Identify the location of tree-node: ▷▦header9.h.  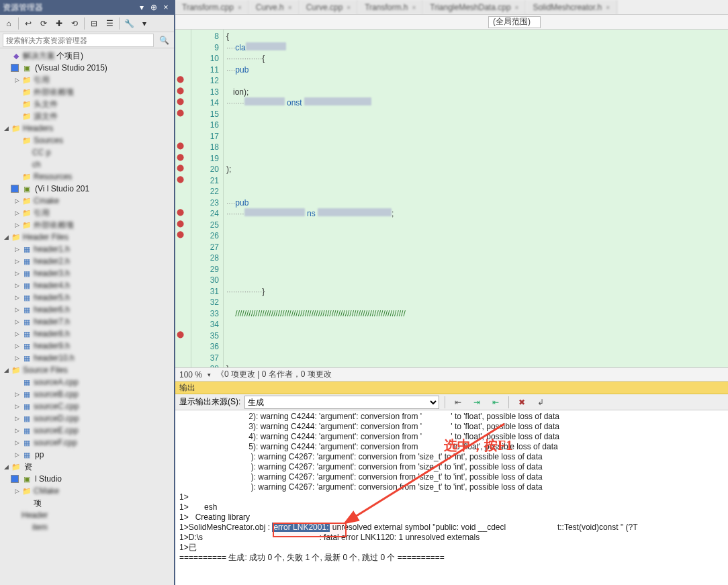
(87, 346).